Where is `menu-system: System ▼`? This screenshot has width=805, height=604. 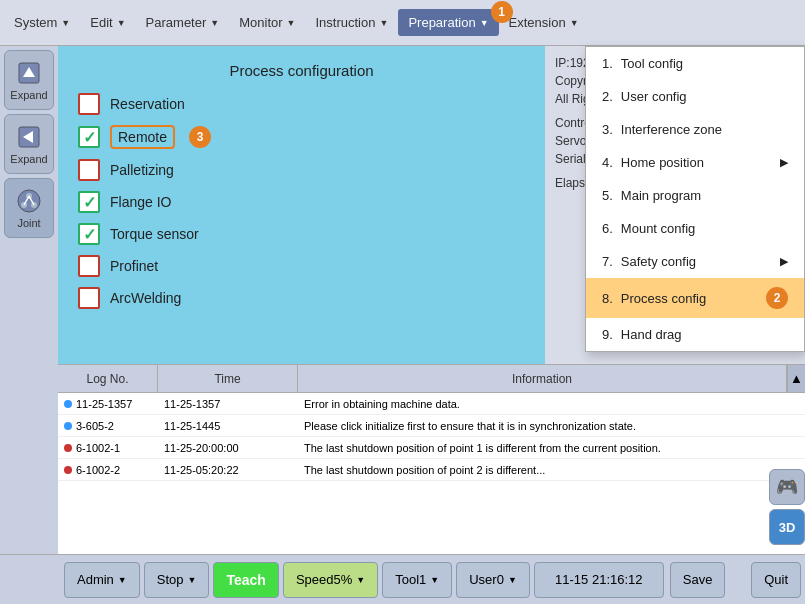
menu-system: System ▼ is located at coordinates (42, 22).